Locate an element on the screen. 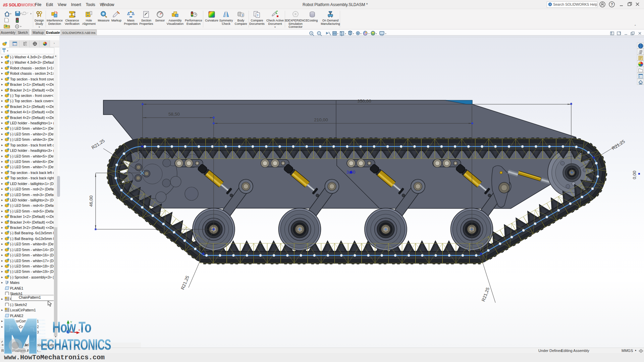 Image resolution: width=644 pixels, height=362 pixels. svg-text: Y is located at coordinates (71, 322).